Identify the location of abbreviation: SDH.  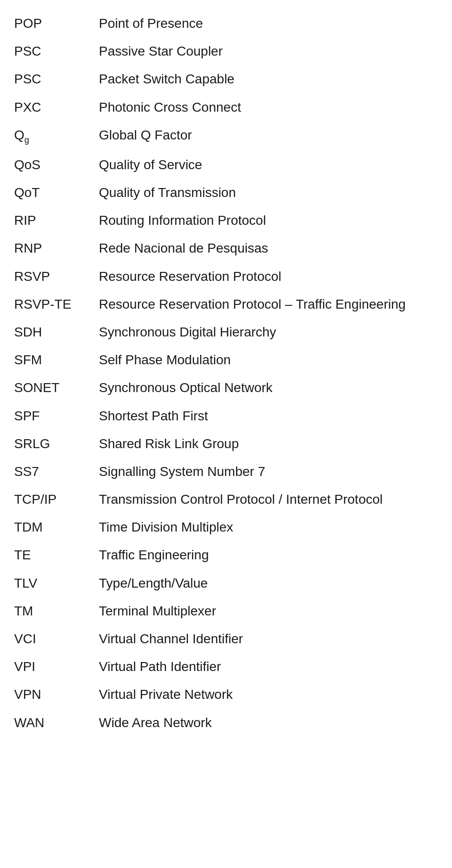
(56, 332).